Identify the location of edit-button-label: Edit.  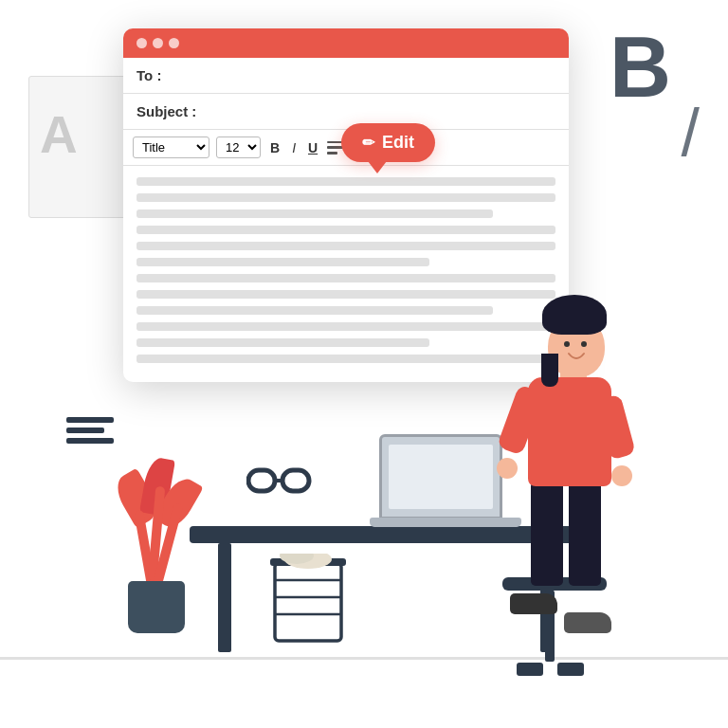
(398, 142).